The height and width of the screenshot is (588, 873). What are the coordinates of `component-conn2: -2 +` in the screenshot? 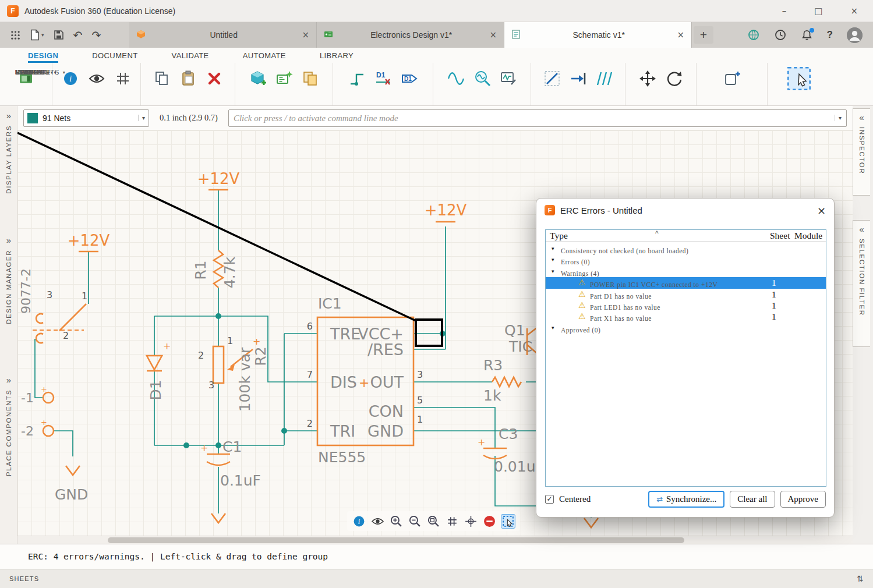 It's located at (37, 428).